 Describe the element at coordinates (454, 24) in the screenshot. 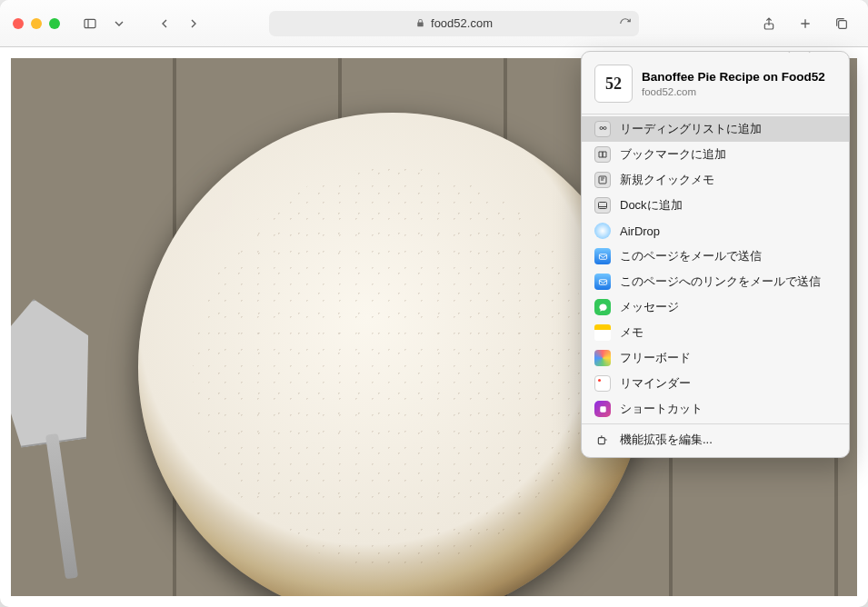

I see `address-bar: food52.com` at that location.